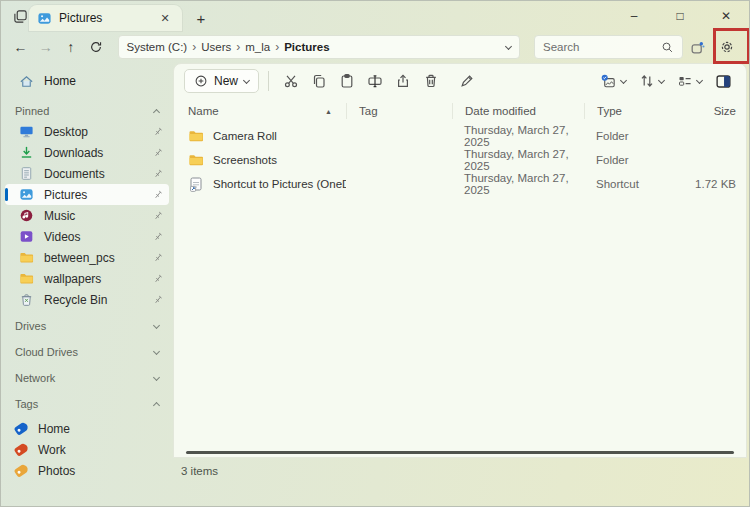 Image resolution: width=750 pixels, height=507 pixels. Describe the element at coordinates (80, 258) in the screenshot. I see `sidebar-item-label: between_pcs` at that location.